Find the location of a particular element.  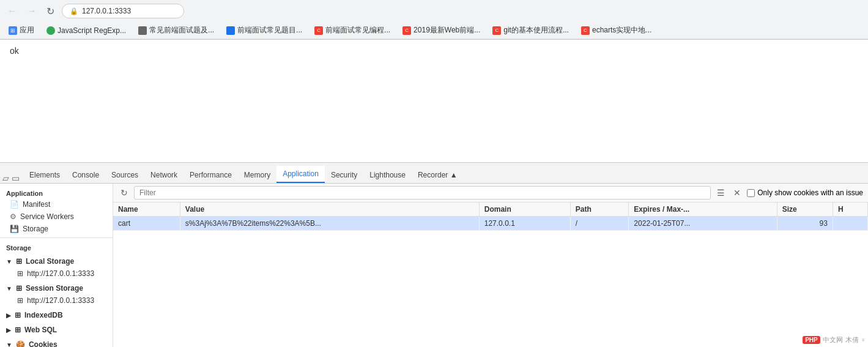

bookmark-interview2: 前端面试常见题目... is located at coordinates (264, 31).